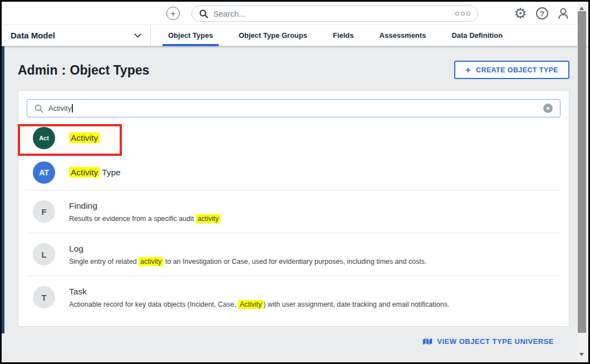 This screenshot has width=590, height=364. I want to click on chevron-down-icon, so click(138, 36).